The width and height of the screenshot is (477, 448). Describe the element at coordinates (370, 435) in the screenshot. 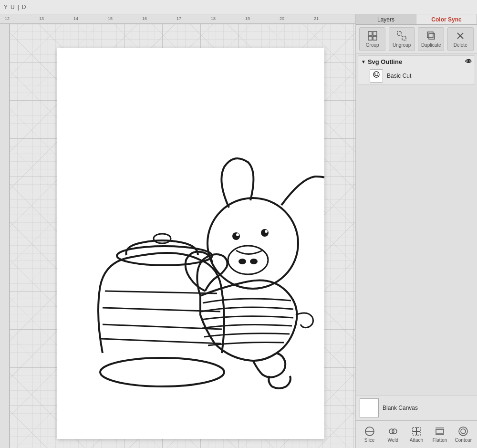

I see `slice-button: Slice` at that location.